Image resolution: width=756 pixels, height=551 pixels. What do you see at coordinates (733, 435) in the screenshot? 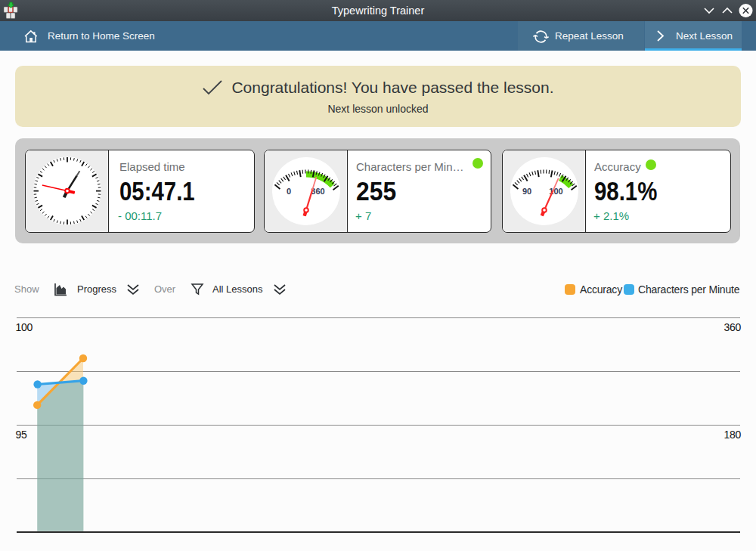
I see `svg-text: 180` at bounding box center [733, 435].